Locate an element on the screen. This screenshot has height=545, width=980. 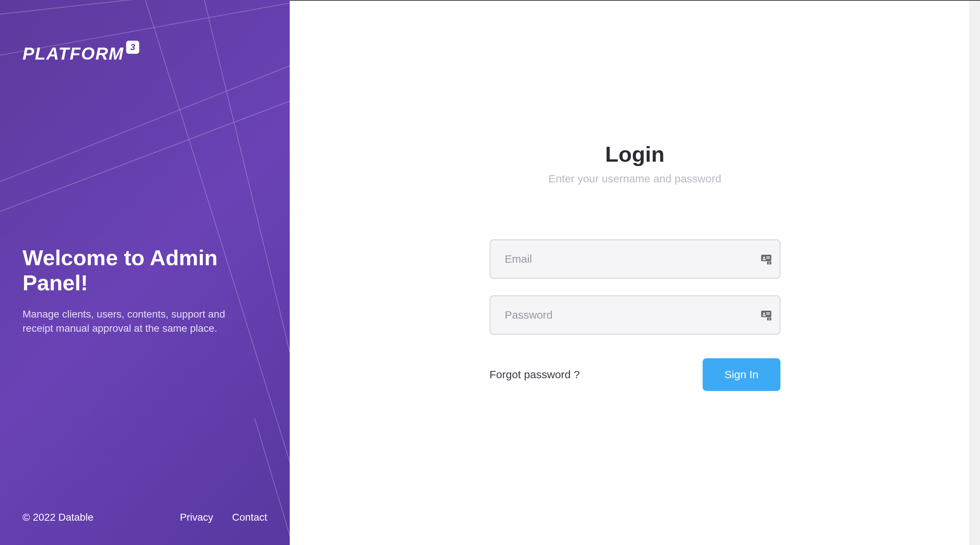
logo: PLATFORM 3 is located at coordinates (145, 54).